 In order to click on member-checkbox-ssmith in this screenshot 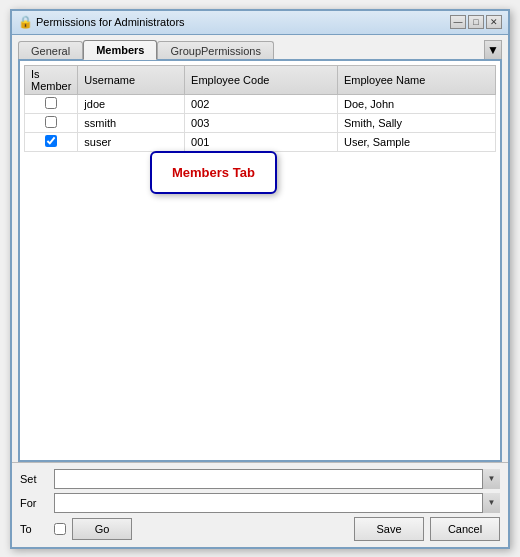, I will do `click(51, 122)`.